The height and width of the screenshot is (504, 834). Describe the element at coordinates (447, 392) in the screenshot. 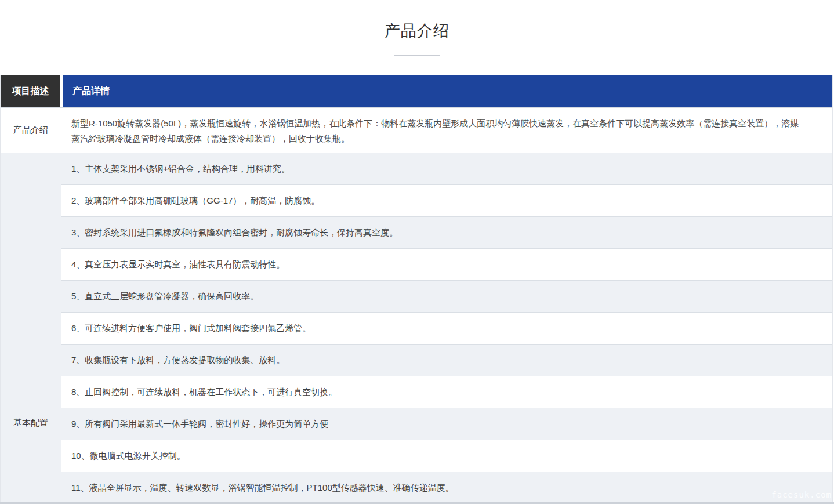

I see `config-item-8: 8、止回阀控制，可连续放料，机器在工作状态下，可进行真空切换。` at that location.